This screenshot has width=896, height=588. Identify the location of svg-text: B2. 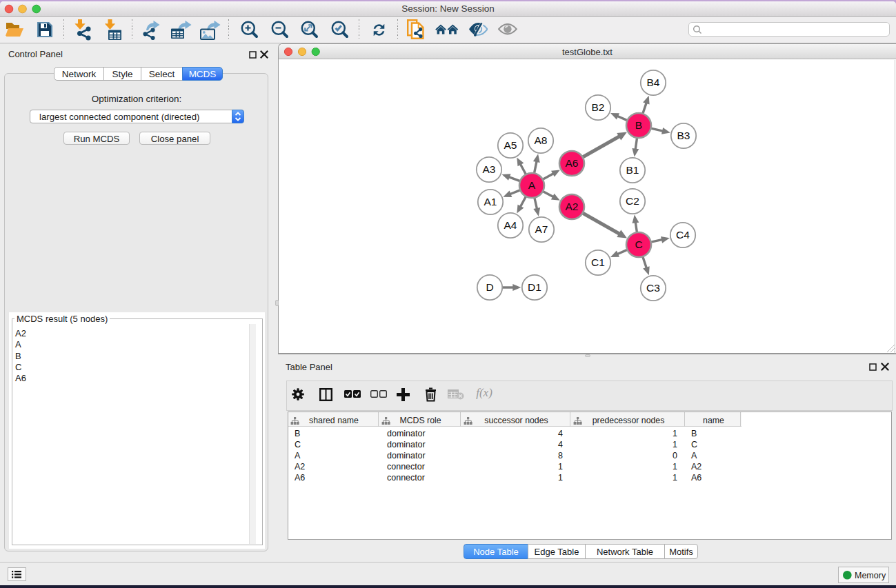
(599, 108).